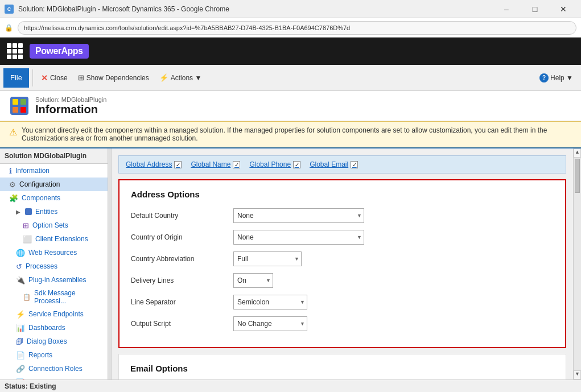  I want to click on window-controls: – □ ✕, so click(535, 9).